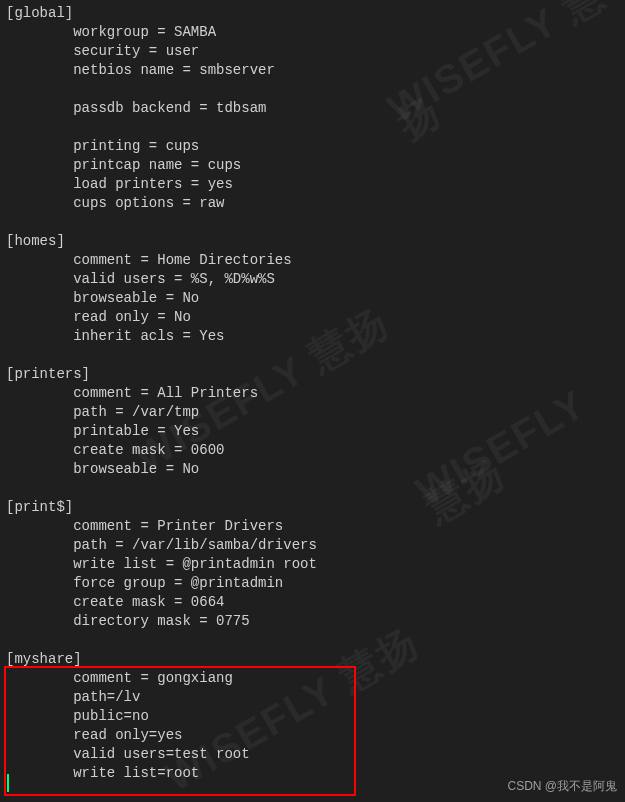 The image size is (625, 802). Describe the element at coordinates (312, 108) in the screenshot. I see `config-line: passdb backend = tdbsam` at that location.